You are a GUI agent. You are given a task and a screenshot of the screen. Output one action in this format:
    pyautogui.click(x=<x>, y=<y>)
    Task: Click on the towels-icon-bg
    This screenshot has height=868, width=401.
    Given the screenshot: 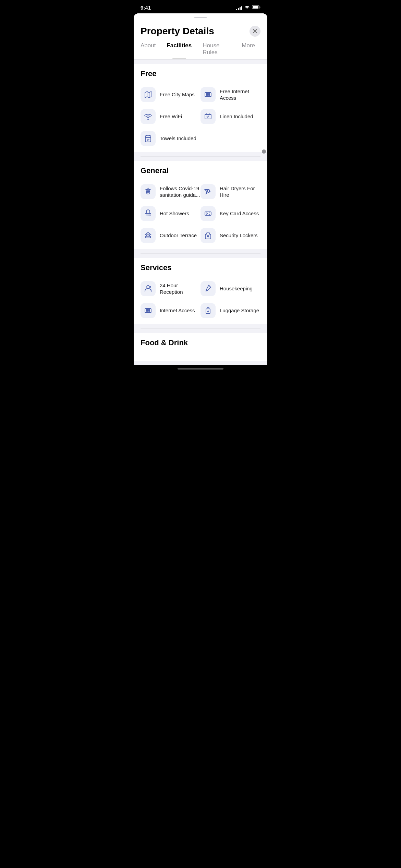 What is the action you would take?
    pyautogui.click(x=148, y=138)
    